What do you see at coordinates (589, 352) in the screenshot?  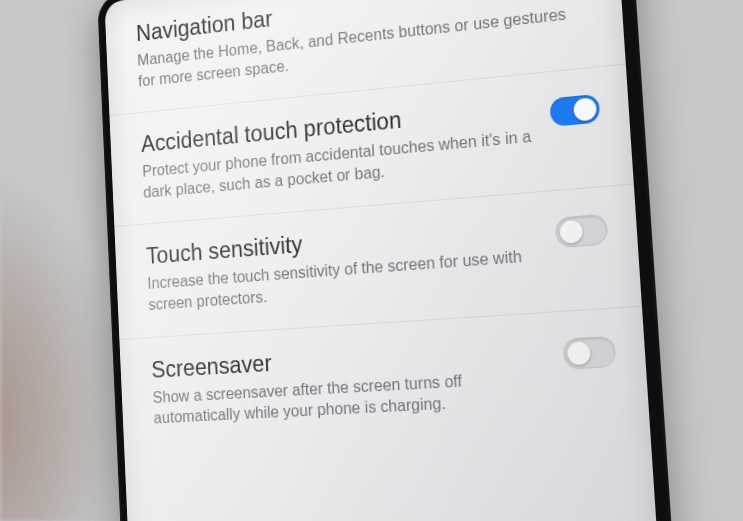 I see `toggle-screensaver` at bounding box center [589, 352].